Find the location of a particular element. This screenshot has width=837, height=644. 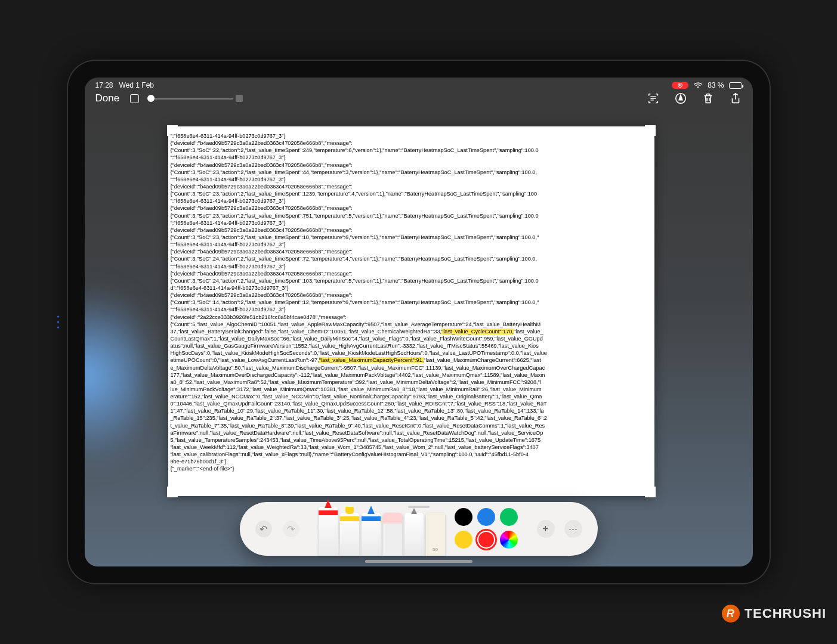

doc-line: aFirmware":null,"last_value_ResetDataHar… is located at coordinates (412, 433).